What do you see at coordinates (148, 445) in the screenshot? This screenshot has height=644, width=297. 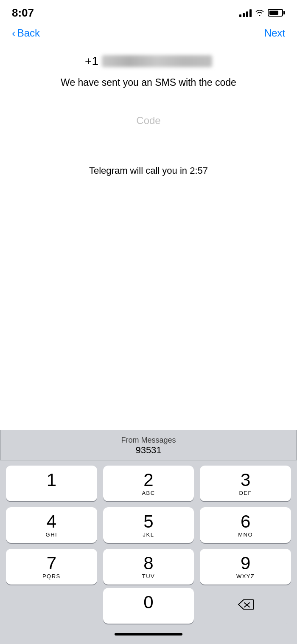 I see `keyboard-suggestion-bar: From Messages 93531` at bounding box center [148, 445].